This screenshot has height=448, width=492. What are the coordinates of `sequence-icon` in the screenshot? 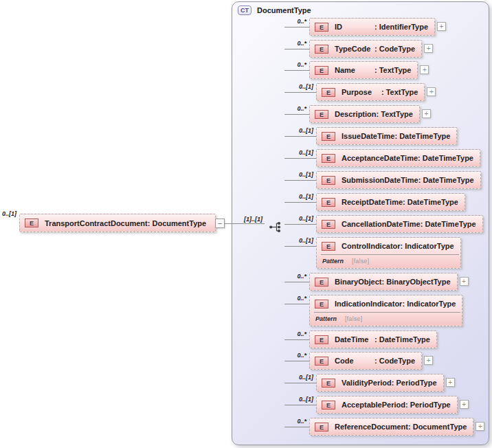 It's located at (276, 228).